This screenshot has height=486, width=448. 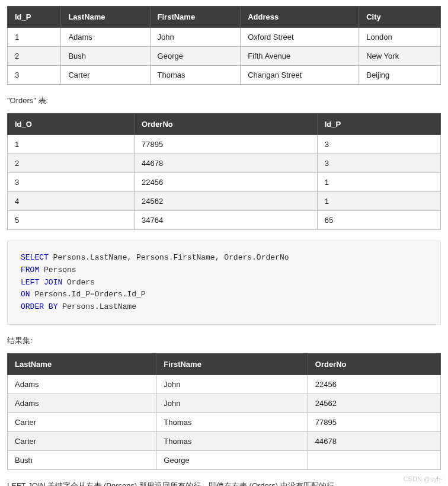 What do you see at coordinates (53, 282) in the screenshot?
I see `sql-keyword: JOIN` at bounding box center [53, 282].